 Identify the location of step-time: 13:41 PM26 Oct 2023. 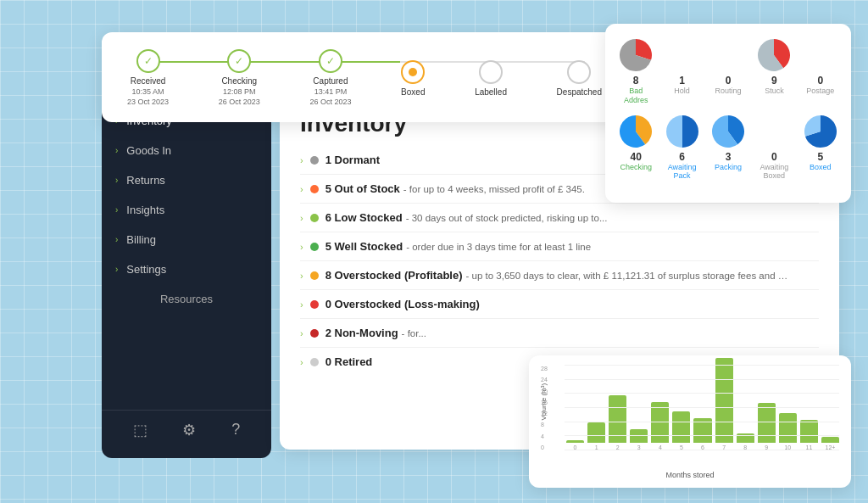
(331, 97).